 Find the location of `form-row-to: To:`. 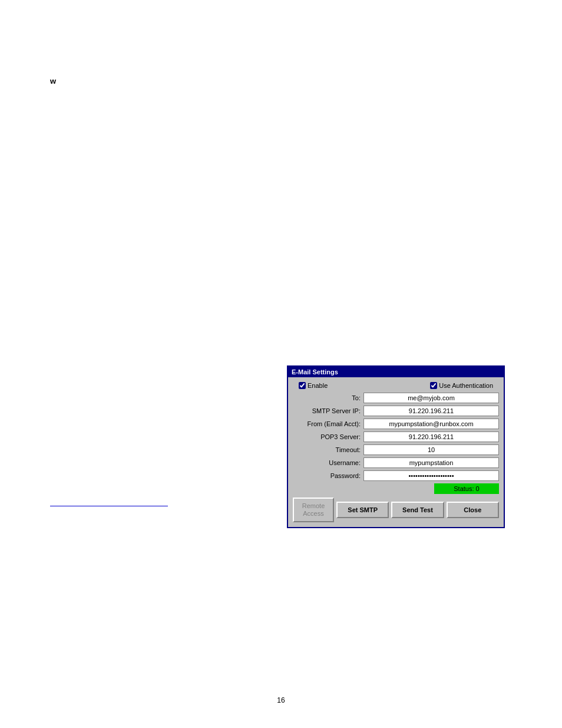

form-row-to: To: is located at coordinates (396, 398).